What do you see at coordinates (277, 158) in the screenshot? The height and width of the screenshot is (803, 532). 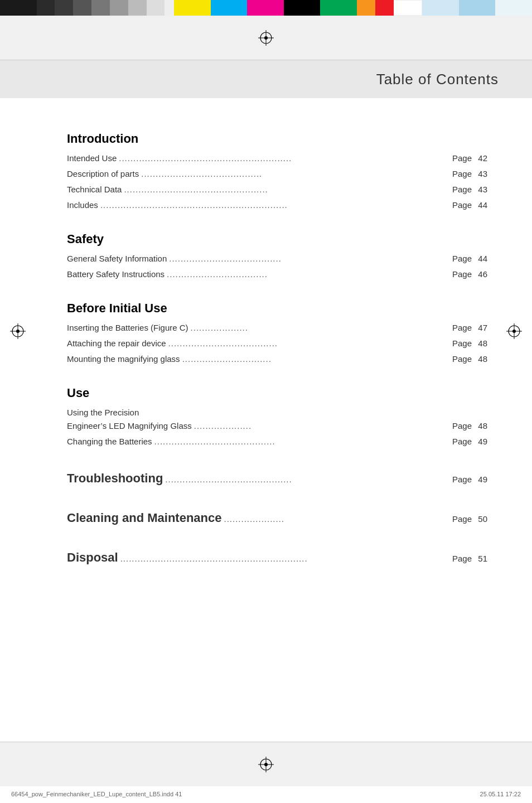 I see `toc-entry-intended-use: Intended Use ...........................…` at bounding box center [277, 158].